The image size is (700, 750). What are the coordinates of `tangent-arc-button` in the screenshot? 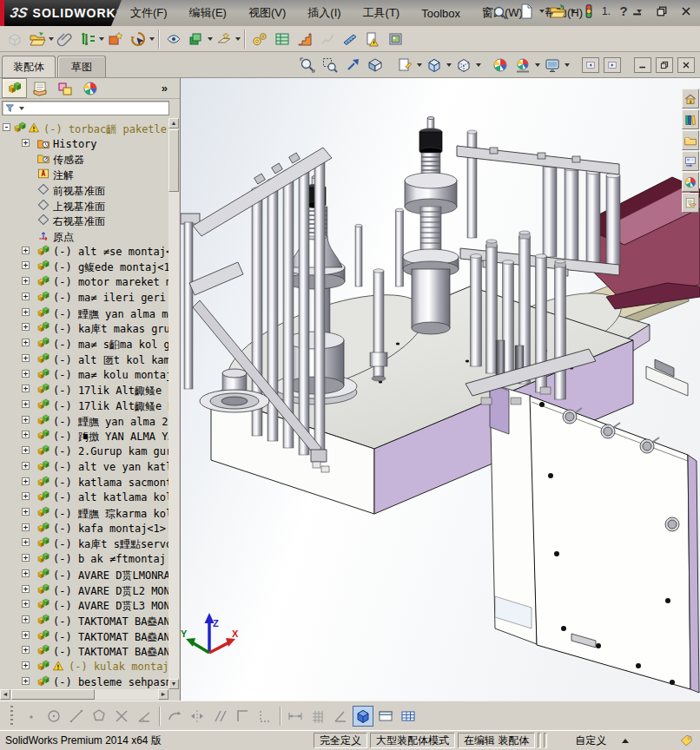 It's located at (175, 716).